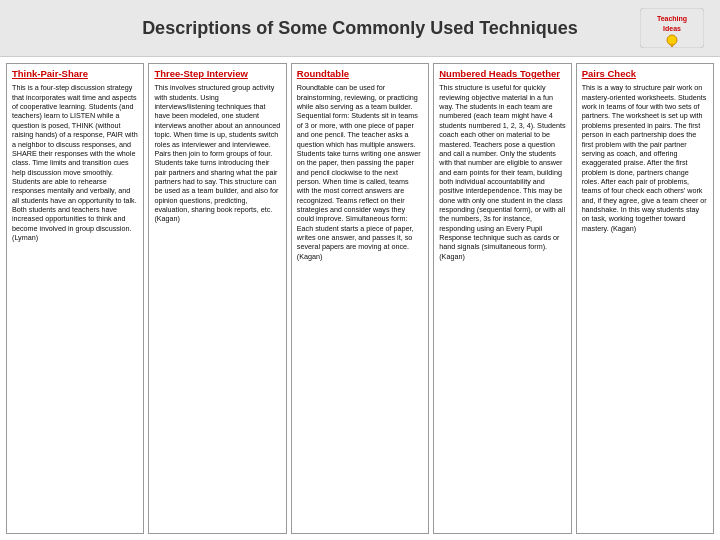 This screenshot has height=540, width=720. I want to click on column-title-think-pair-share: Think-Pair-Share, so click(75, 74).